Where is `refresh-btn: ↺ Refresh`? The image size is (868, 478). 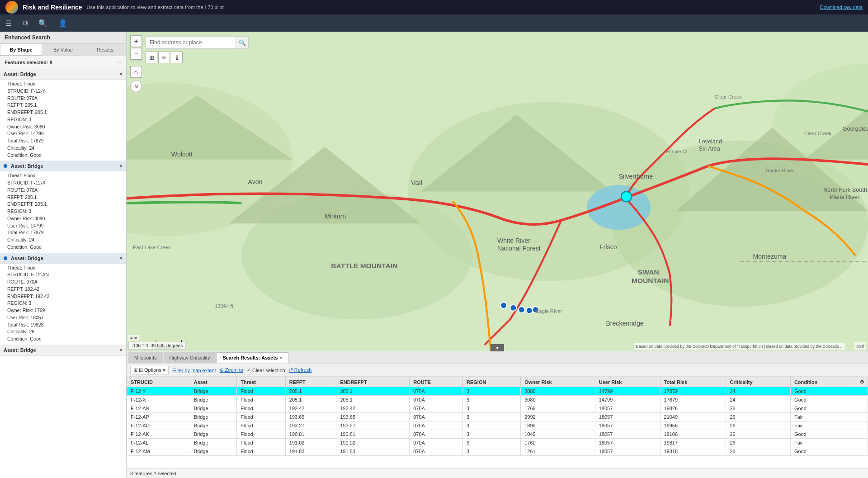 refresh-btn: ↺ Refresh is located at coordinates (300, 370).